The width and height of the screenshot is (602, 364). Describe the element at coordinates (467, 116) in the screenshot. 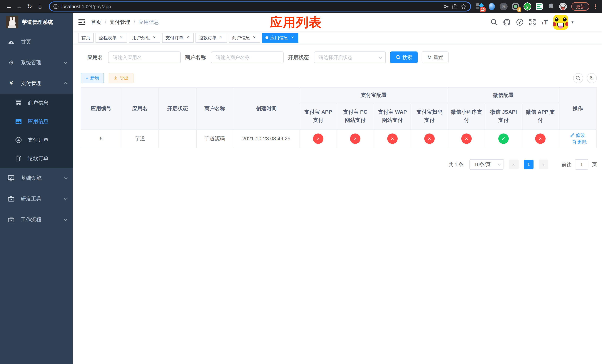

I see `col-wechat-mini: 微信小程序支付` at that location.